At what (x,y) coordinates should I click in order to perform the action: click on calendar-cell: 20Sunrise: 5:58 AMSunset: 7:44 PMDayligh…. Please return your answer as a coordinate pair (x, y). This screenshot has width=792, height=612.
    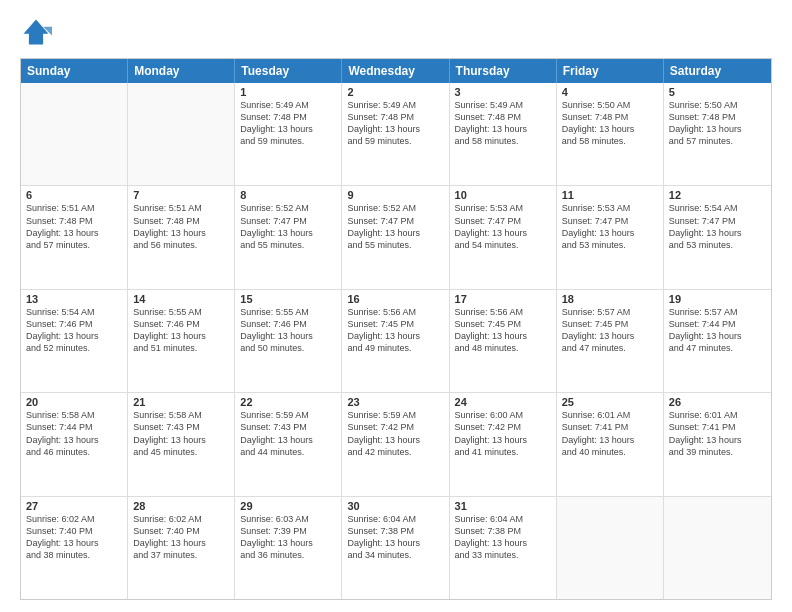
    Looking at the image, I should click on (74, 444).